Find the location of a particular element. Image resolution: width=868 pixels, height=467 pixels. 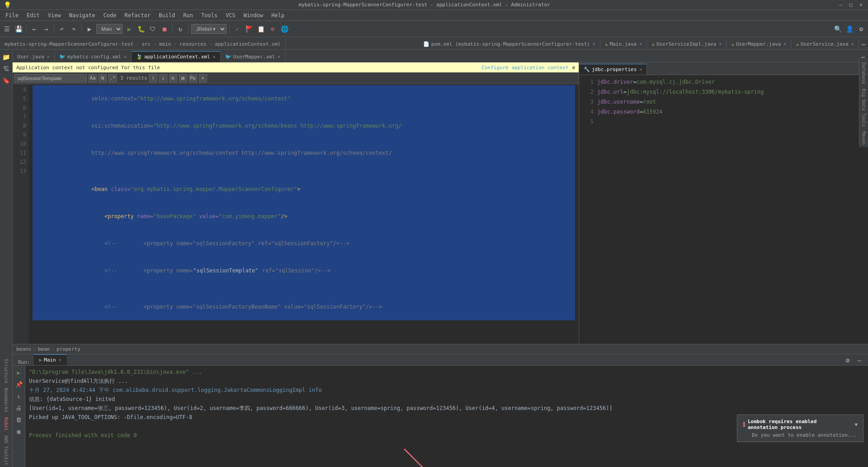

tab-pom: 📄 pom.xml (mybatis-spring-MapperScannerC… is located at coordinates (509, 44).